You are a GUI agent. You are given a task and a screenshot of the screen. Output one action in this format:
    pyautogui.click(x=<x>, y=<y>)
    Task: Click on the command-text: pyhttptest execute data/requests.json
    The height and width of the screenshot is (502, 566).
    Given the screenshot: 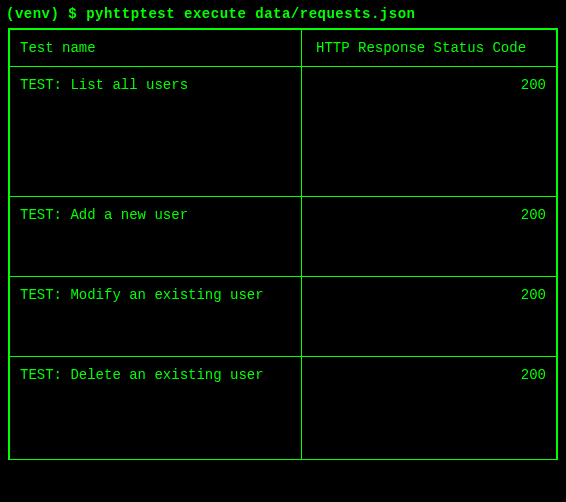 What is the action you would take?
    pyautogui.click(x=250, y=14)
    